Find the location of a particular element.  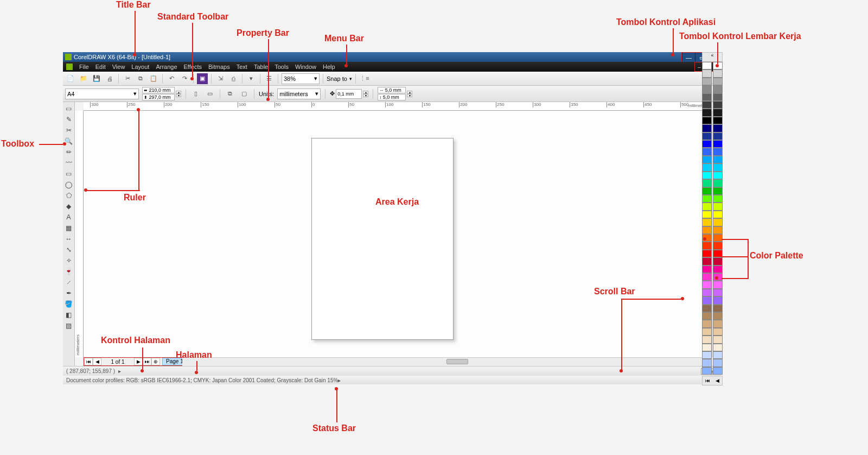

cut-button: ✂ is located at coordinates (127, 79).